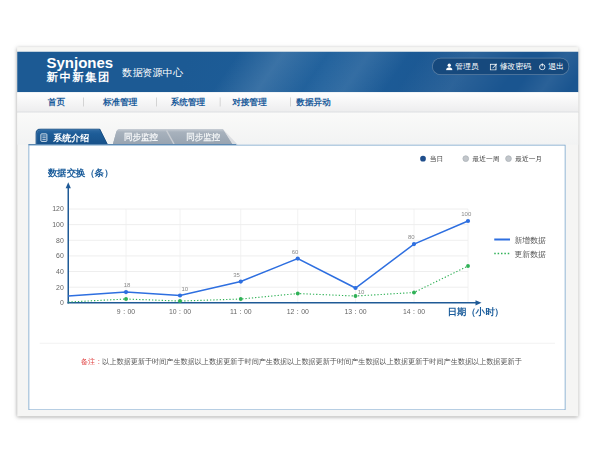 This screenshot has width=600, height=450. What do you see at coordinates (60, 272) in the screenshot?
I see `svg-text: 40` at bounding box center [60, 272].